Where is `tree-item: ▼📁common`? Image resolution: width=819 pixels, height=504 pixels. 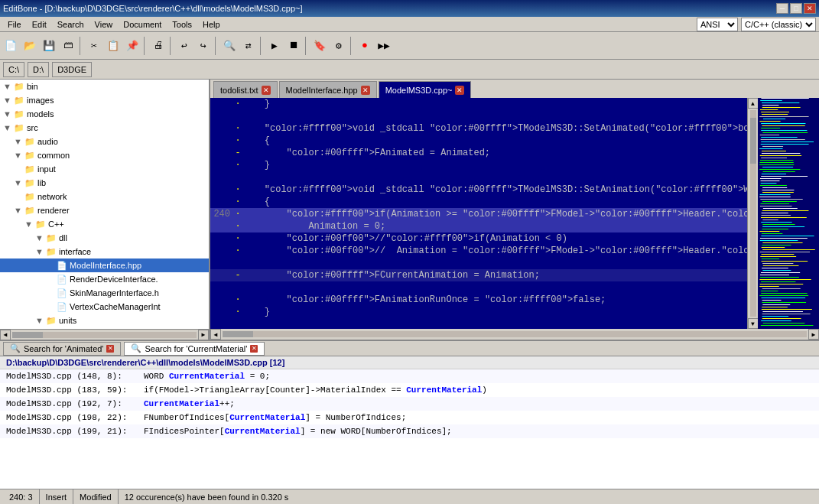
tree-item: ▼📁common is located at coordinates (104, 155).